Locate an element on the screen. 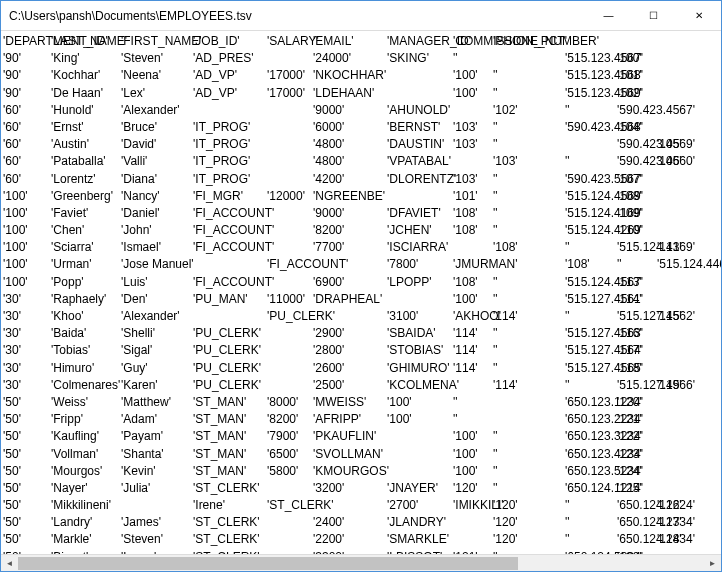  cell: '8200' is located at coordinates (290, 420).